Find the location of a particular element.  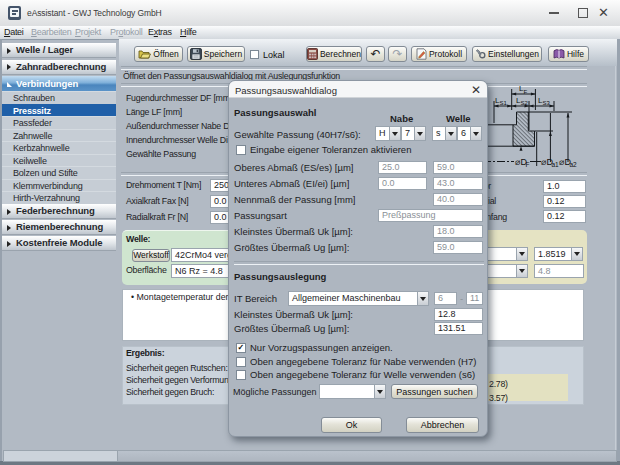

svg-text: S2 is located at coordinates (525, 103).